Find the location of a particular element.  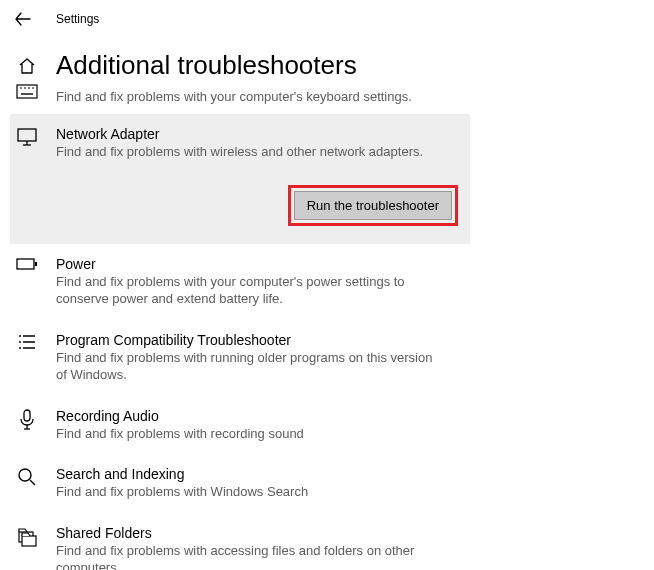

item-title: Recording Audio is located at coordinates (258, 416).